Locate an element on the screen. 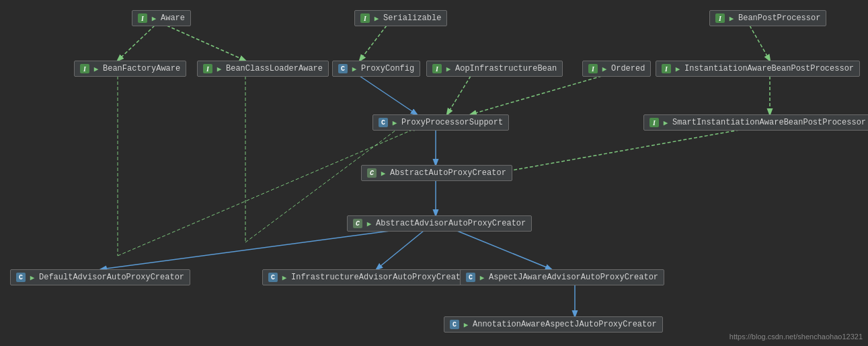 Image resolution: width=868 pixels, height=346 pixels. node-ordered: I ▶ Ordered is located at coordinates (617, 69).